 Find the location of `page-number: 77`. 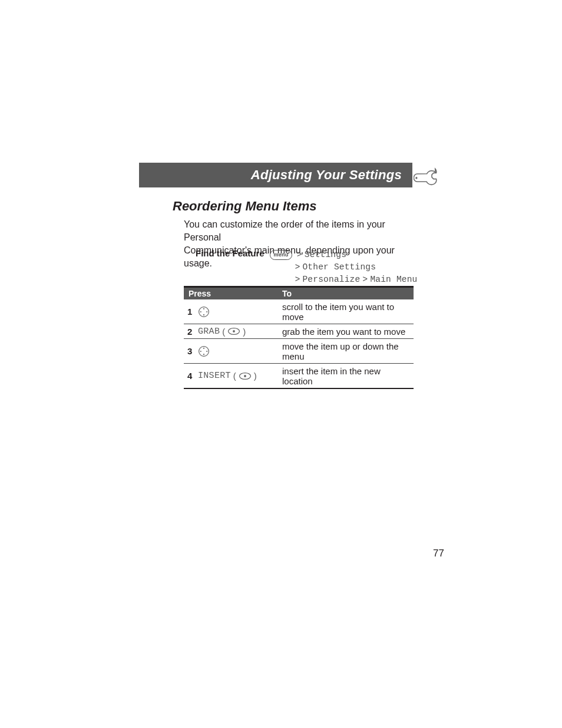

page-number: 77 is located at coordinates (438, 554).